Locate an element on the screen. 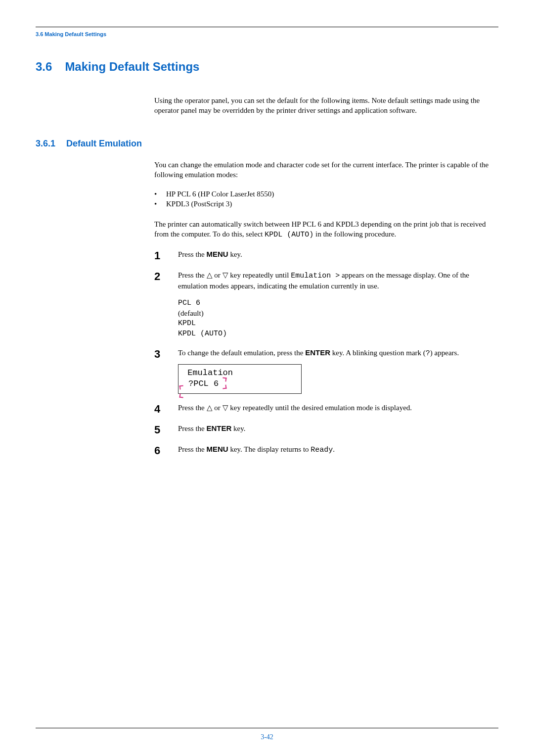  step-number-icon: 4 is located at coordinates (160, 409).